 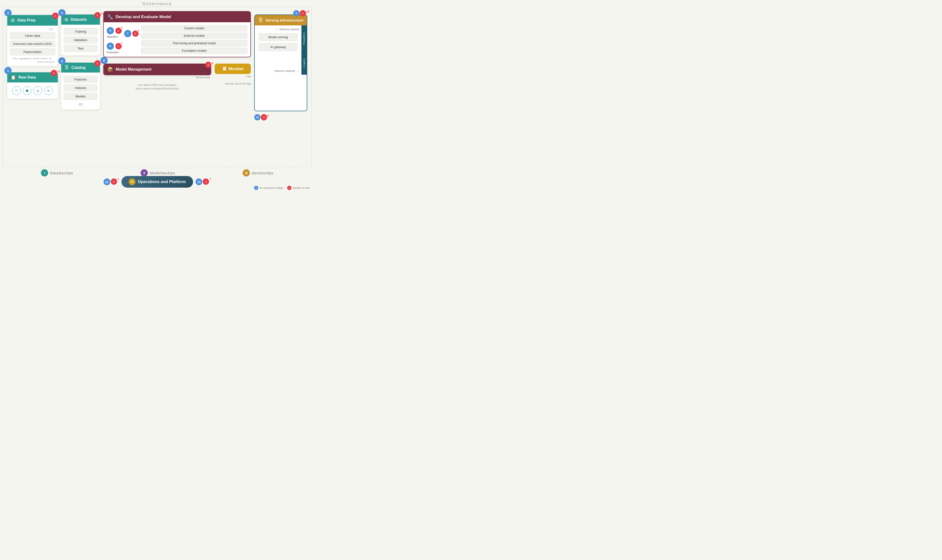 I want to click on num-1-circle: 1, so click(x=8, y=71).